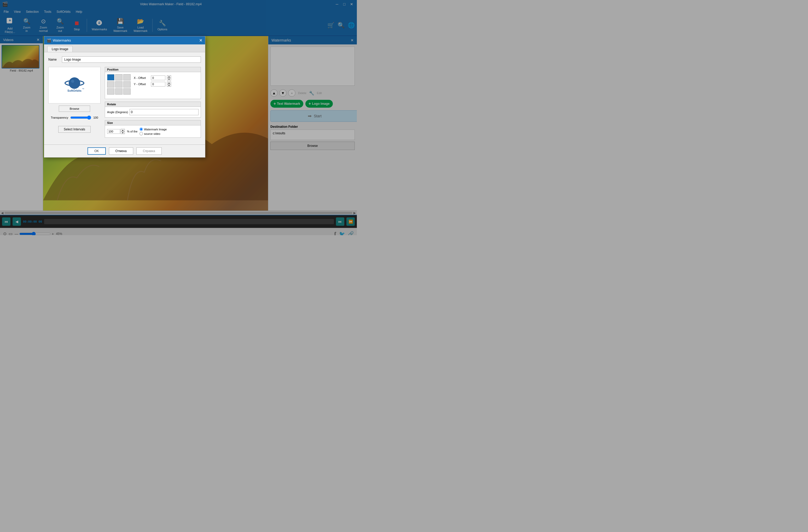 This screenshot has height=532, width=808. What do you see at coordinates (132, 132) in the screenshot?
I see `percent-label: % of the` at bounding box center [132, 132].